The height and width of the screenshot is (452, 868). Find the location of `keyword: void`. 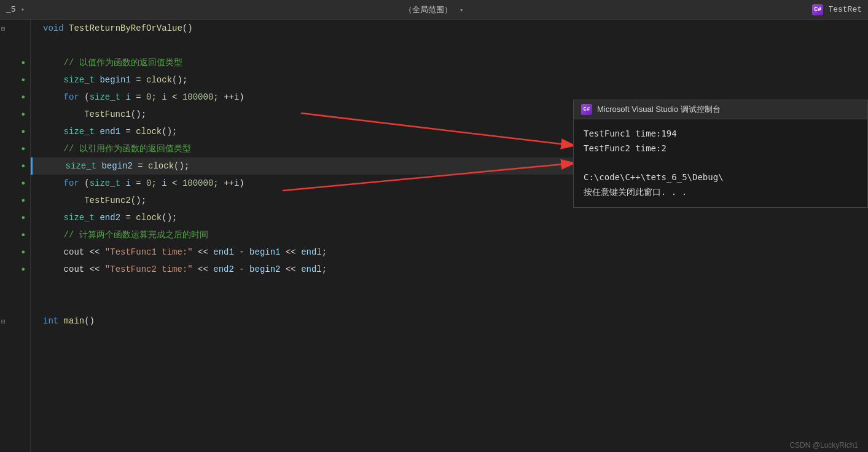

keyword: void is located at coordinates (56, 28).